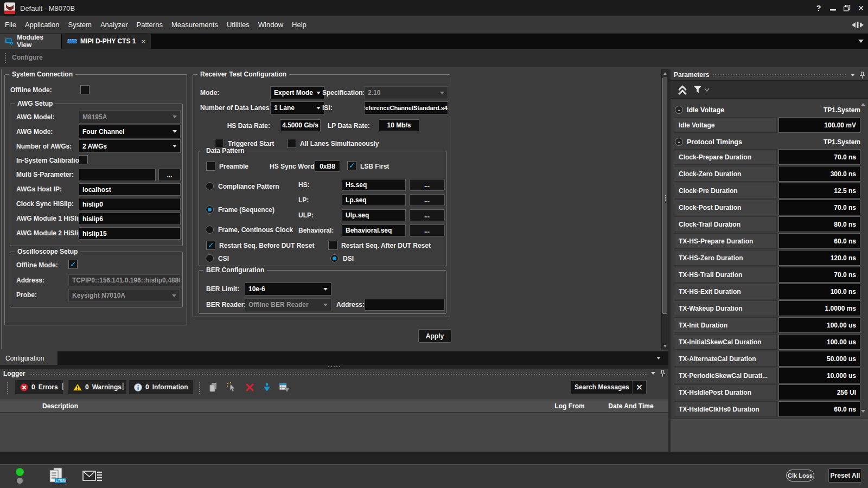 The image size is (868, 488). What do you see at coordinates (863, 411) in the screenshot?
I see `params-scroll-down-icon` at bounding box center [863, 411].